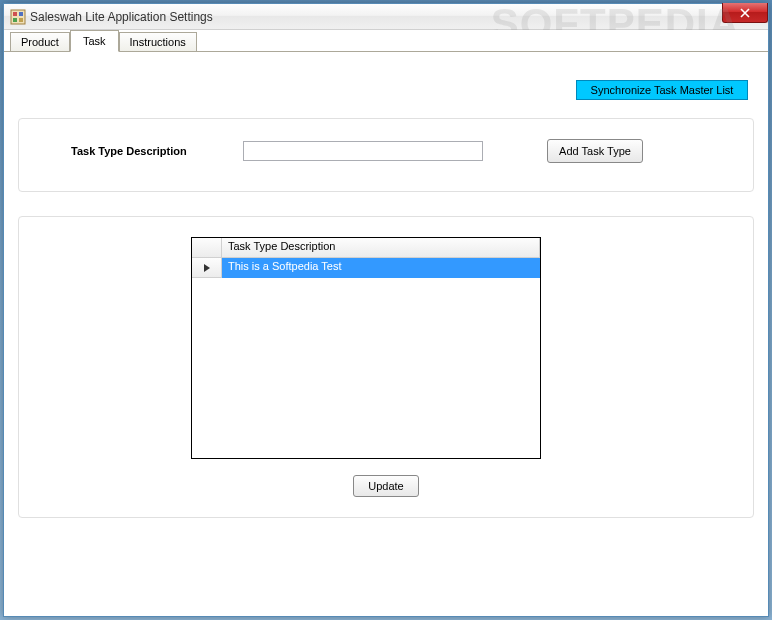 This screenshot has width=772, height=620. I want to click on close-icon, so click(745, 13).